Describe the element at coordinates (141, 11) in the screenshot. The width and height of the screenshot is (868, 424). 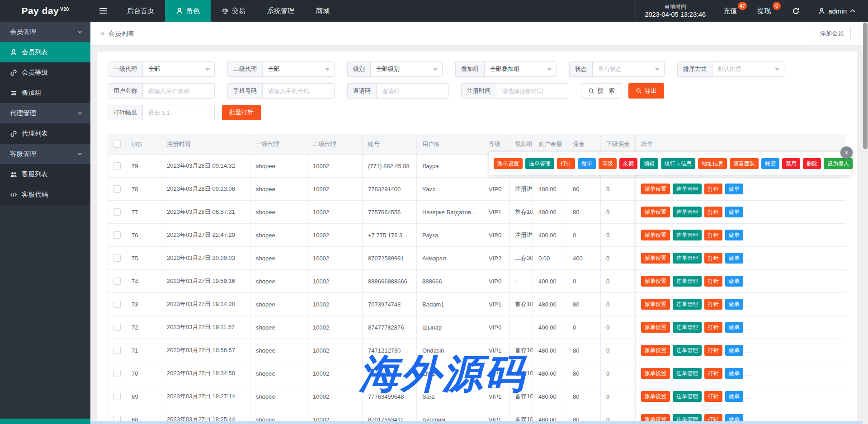
I see `nav-item-1: 后台首页` at that location.